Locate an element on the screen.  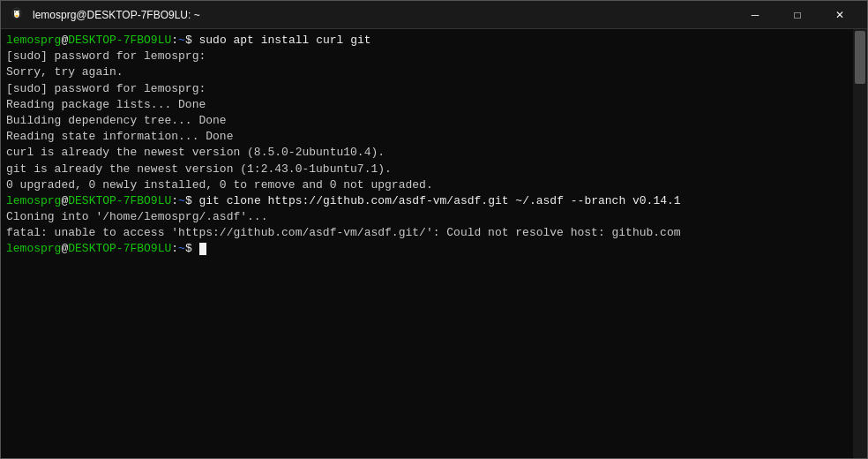
terminal-line-6: Building dependency tree... Done is located at coordinates (426, 121).